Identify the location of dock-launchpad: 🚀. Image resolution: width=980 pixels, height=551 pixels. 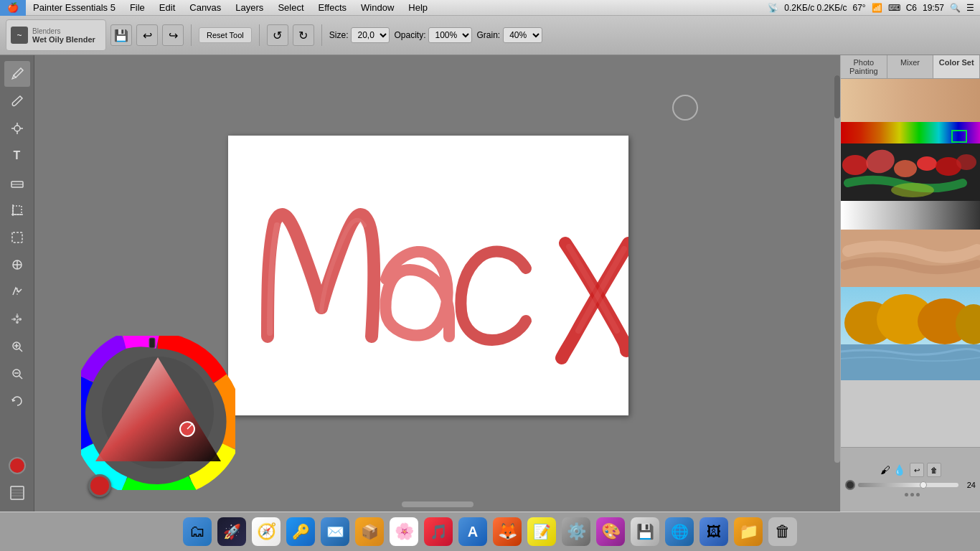
(232, 532).